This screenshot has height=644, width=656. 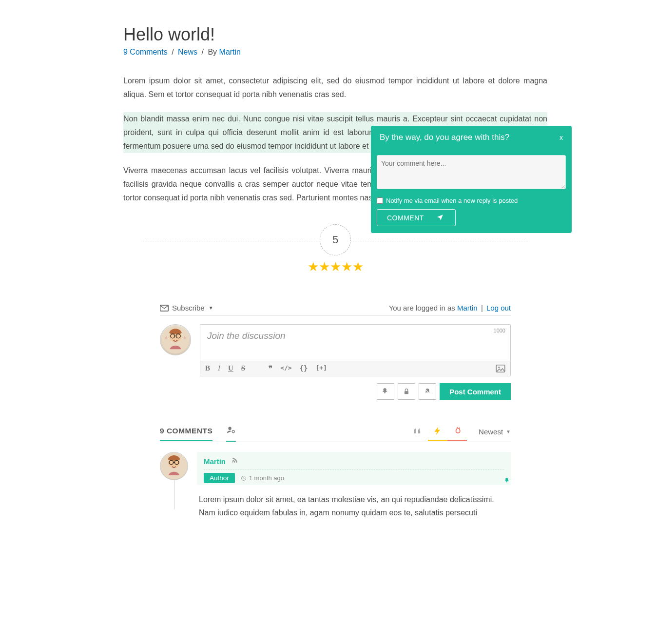 I want to click on category-link: News, so click(x=188, y=52).